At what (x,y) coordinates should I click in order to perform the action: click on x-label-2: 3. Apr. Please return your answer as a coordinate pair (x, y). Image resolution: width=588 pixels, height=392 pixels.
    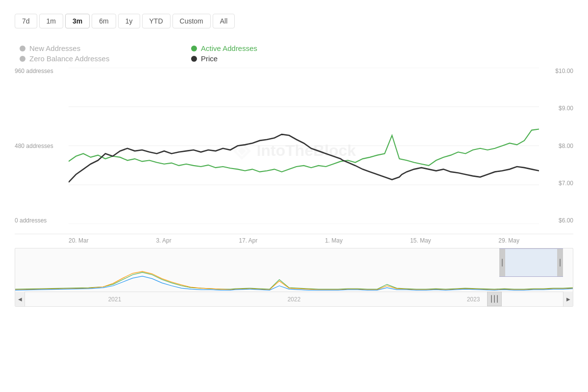
    Looking at the image, I should click on (164, 241).